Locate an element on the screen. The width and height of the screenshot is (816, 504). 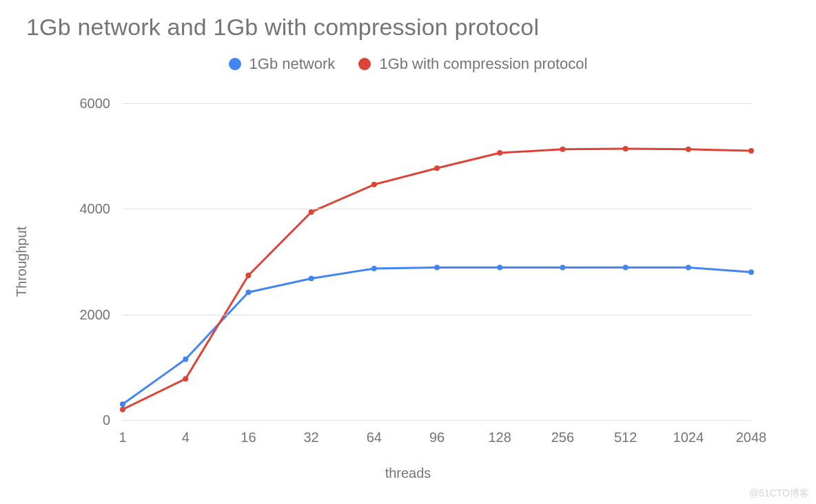
x-axis-label: threads is located at coordinates (408, 474).